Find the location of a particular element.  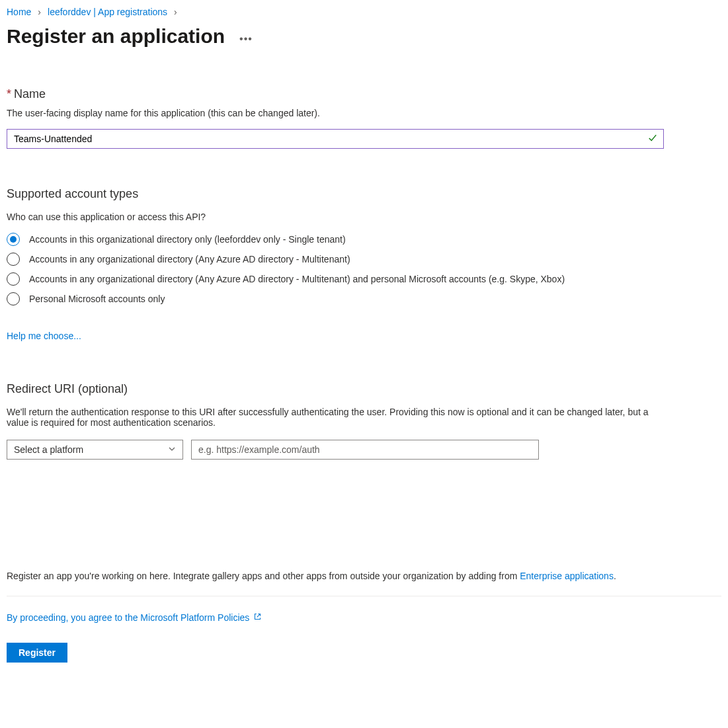

register-button: Register is located at coordinates (37, 653).